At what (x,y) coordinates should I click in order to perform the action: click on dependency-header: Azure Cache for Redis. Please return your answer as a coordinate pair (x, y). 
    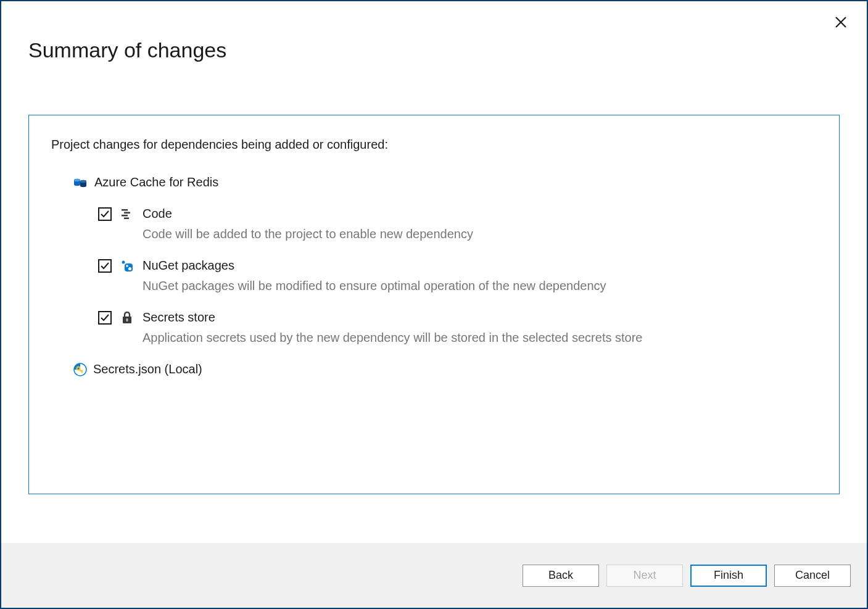
    Looking at the image, I should click on (445, 183).